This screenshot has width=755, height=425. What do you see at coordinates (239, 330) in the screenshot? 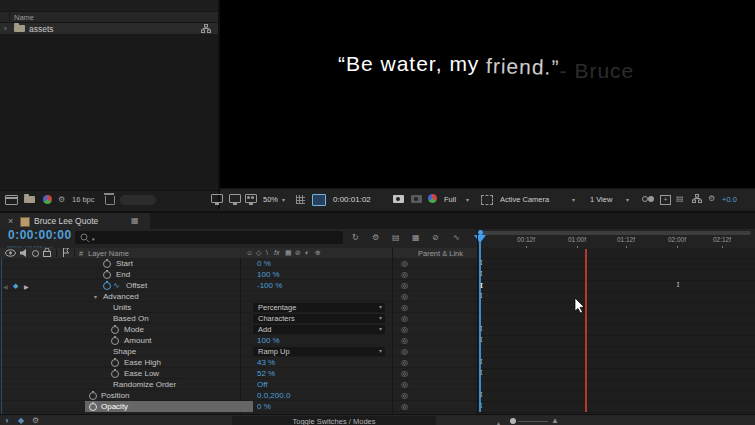
I see `property-row-mode: Mode Add ▾ ◎` at bounding box center [239, 330].